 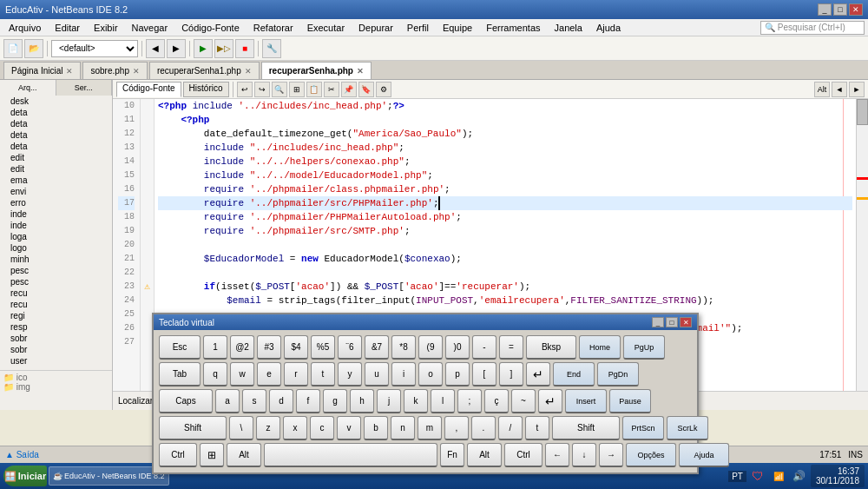 I want to click on tab-close-1: ✕, so click(x=136, y=71).